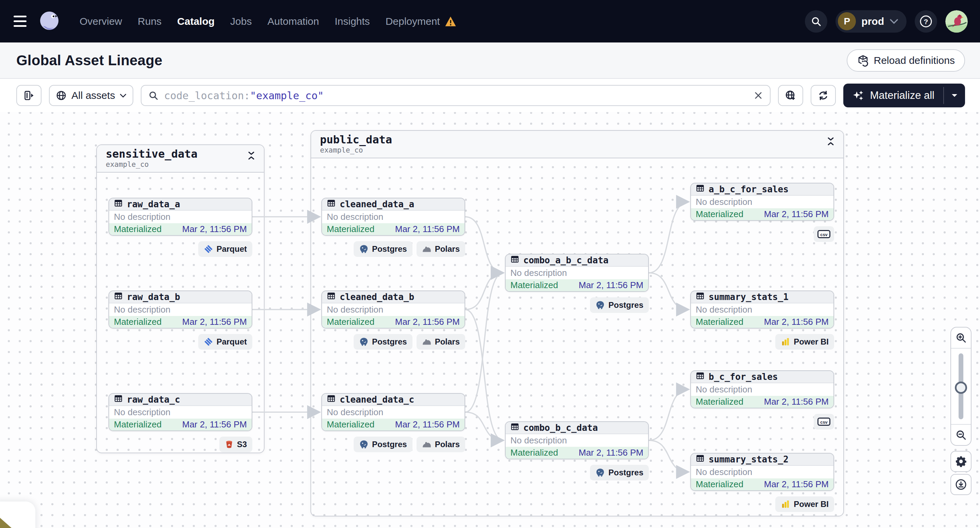 The image size is (980, 528). Describe the element at coordinates (785, 504) in the screenshot. I see `powerbi-icon` at that location.